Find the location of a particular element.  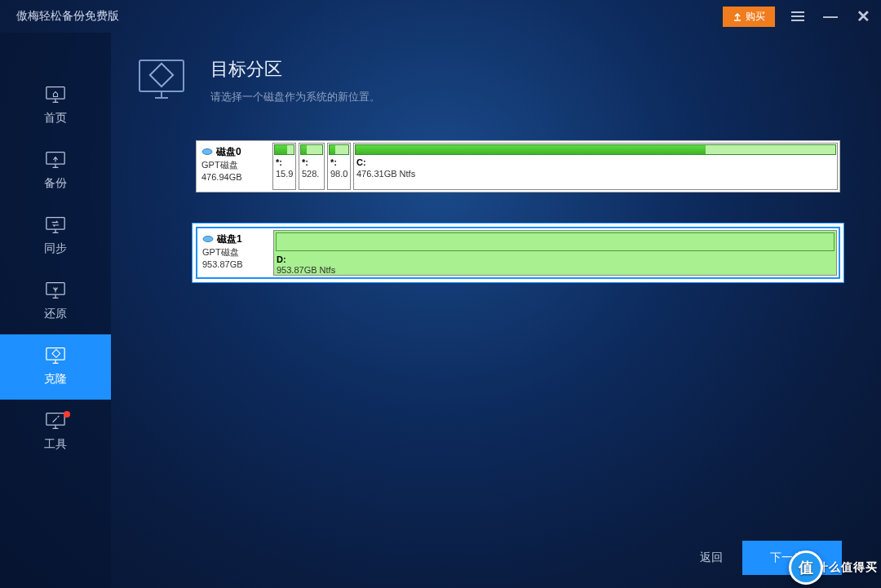

watermark-text: 什么值得买 is located at coordinates (847, 568).